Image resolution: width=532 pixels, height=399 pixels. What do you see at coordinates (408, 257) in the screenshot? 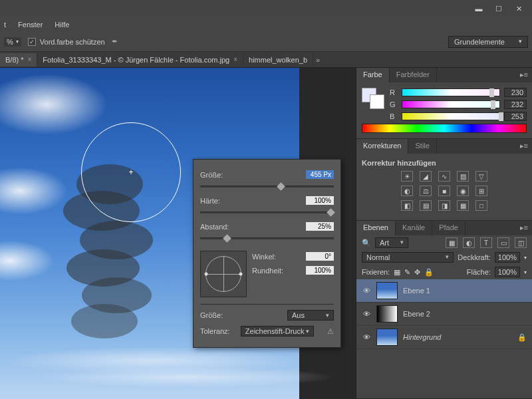
I see `blend-mode-select: Normal` at bounding box center [408, 257].